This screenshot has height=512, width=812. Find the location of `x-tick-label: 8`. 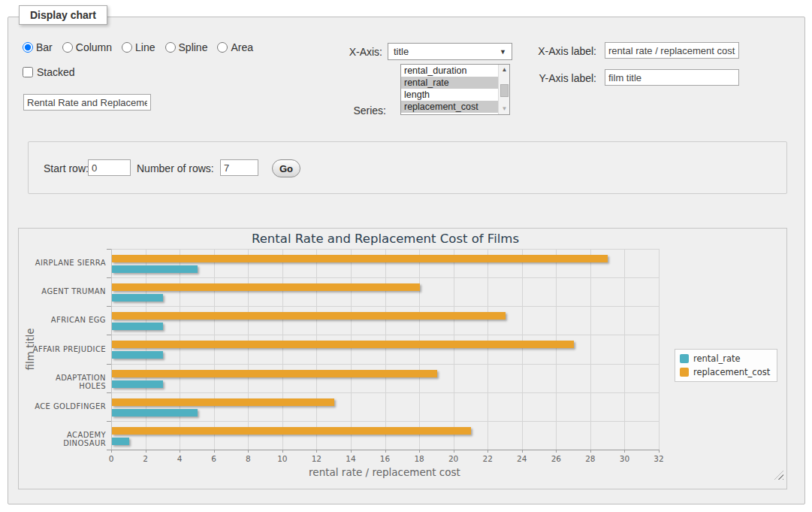

x-tick-label: 8 is located at coordinates (248, 459).